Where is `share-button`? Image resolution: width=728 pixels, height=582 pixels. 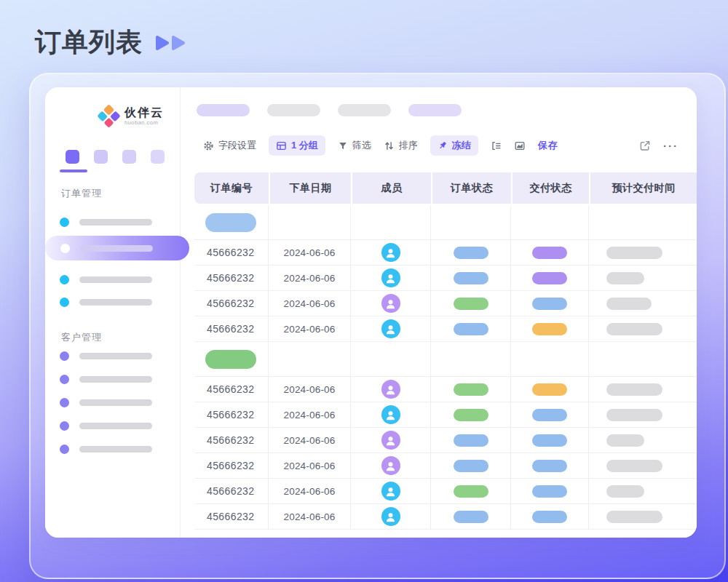
share-button is located at coordinates (645, 146).